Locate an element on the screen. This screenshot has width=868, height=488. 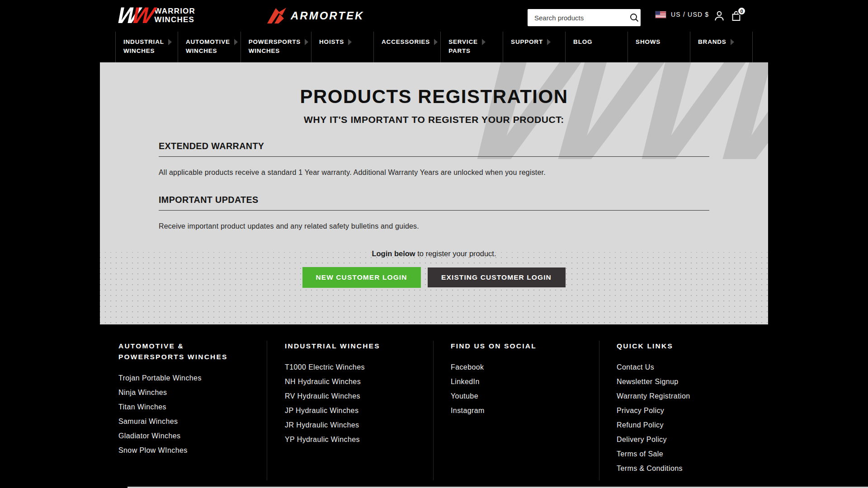
nav-item-automotive-winches: AUTOMOTIVE WINCHES is located at coordinates (209, 47).